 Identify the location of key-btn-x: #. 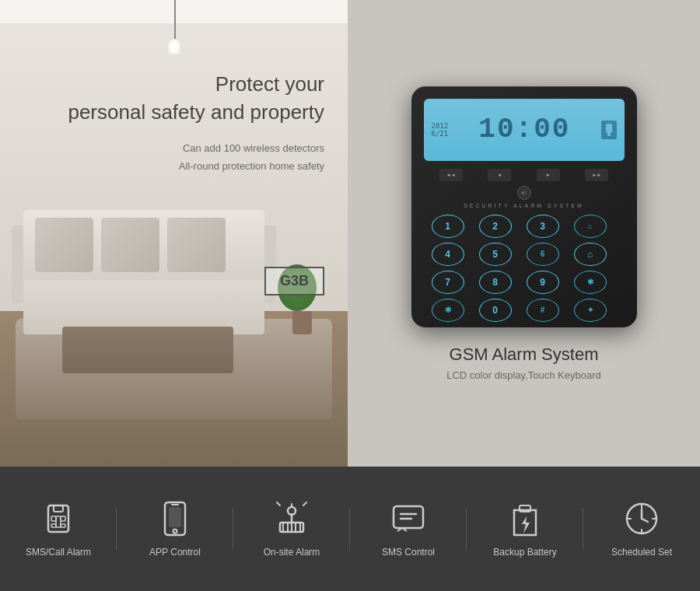
(543, 310).